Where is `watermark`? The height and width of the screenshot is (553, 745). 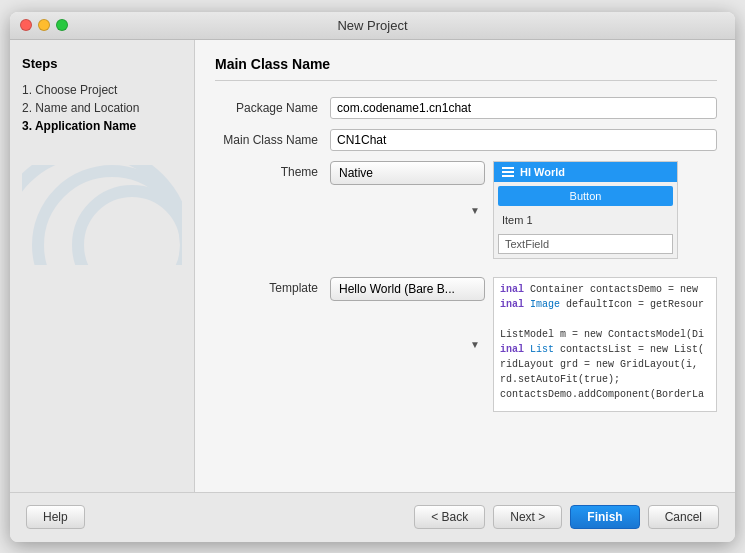 watermark is located at coordinates (102, 215).